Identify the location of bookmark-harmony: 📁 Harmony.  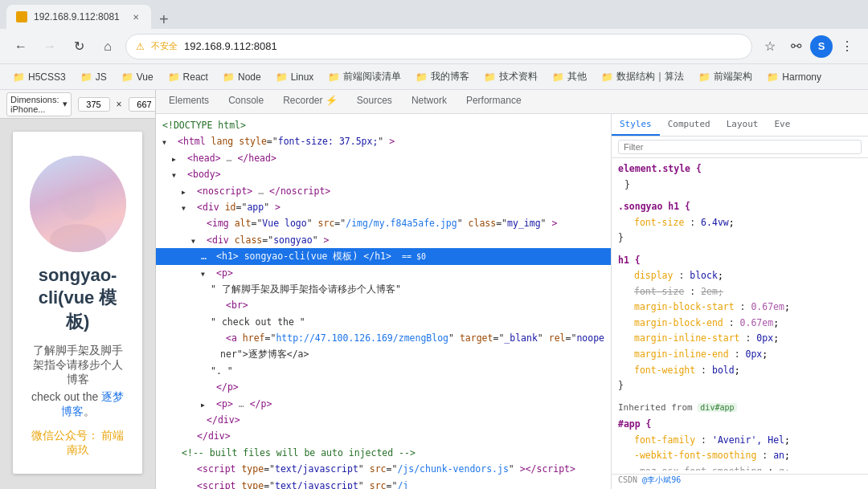
(794, 77).